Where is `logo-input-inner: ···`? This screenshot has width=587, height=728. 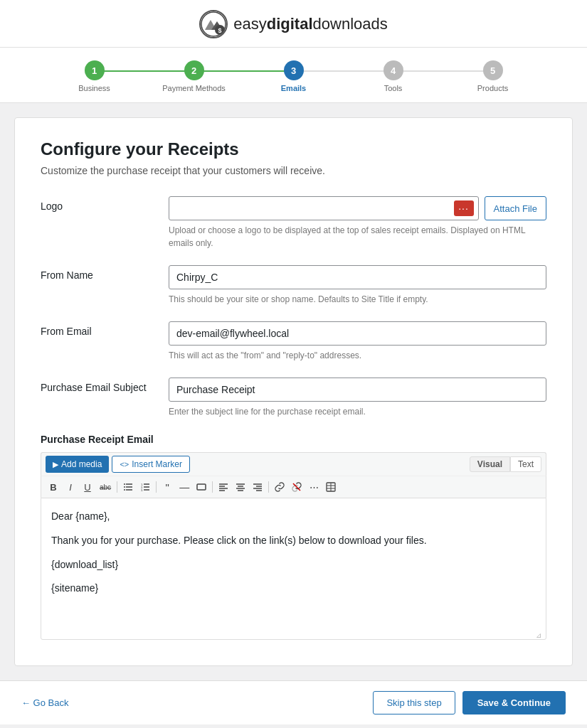
logo-input-inner: ··· is located at coordinates (324, 208).